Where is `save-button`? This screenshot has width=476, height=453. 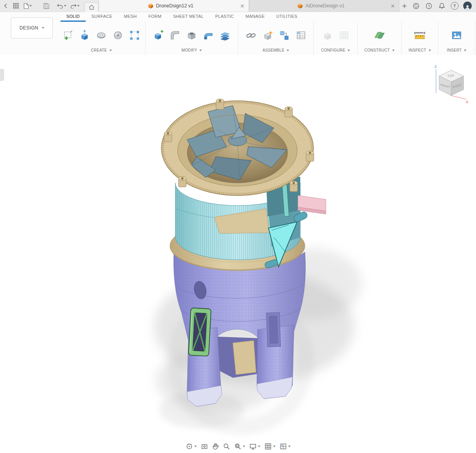
save-button is located at coordinates (46, 6).